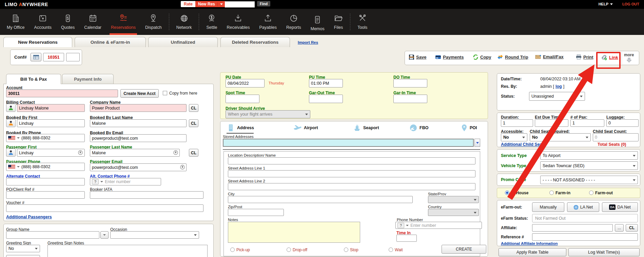 This screenshot has height=257, width=644. What do you see at coordinates (53, 235) in the screenshot?
I see `group-name-input` at bounding box center [53, 235].